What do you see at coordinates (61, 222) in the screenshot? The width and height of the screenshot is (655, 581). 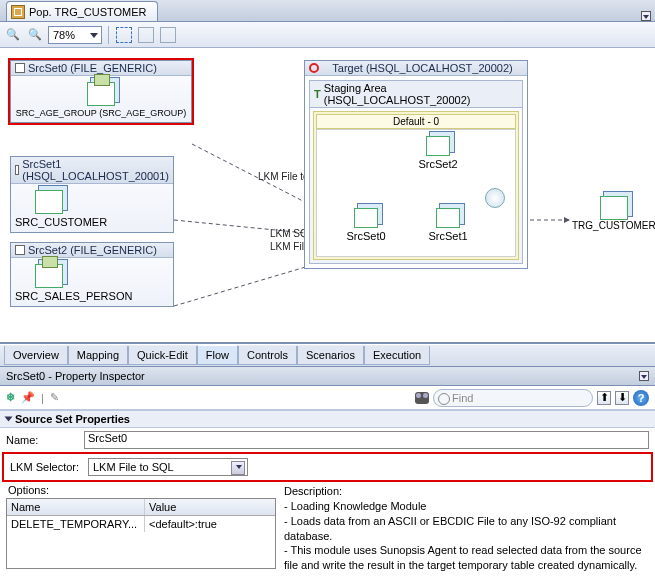 I see `datastore-label: SRC_CUSTOMER` at bounding box center [61, 222].